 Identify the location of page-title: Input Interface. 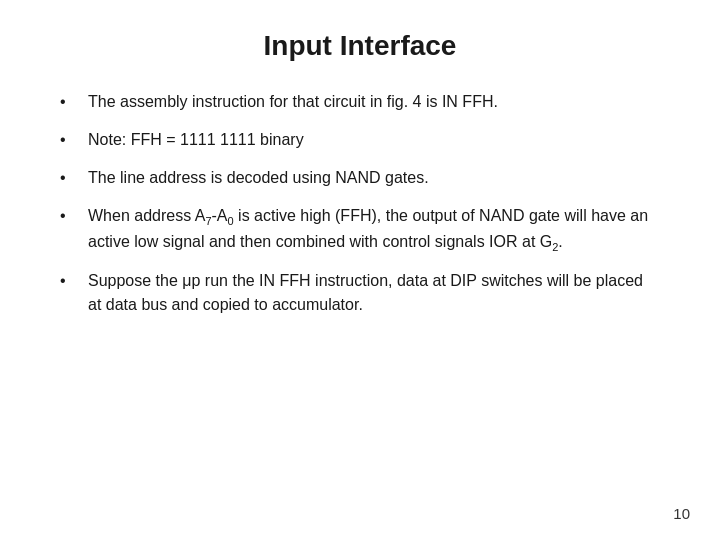
(360, 41).